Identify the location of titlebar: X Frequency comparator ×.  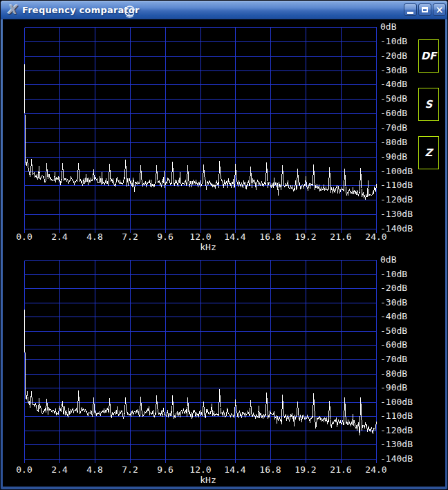
(224, 10).